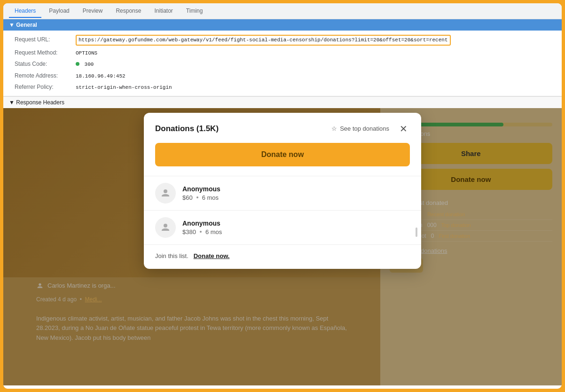 Image resolution: width=565 pixels, height=392 pixels. What do you see at coordinates (23, 25) in the screenshot?
I see `general-header-label: ▼ General` at bounding box center [23, 25].